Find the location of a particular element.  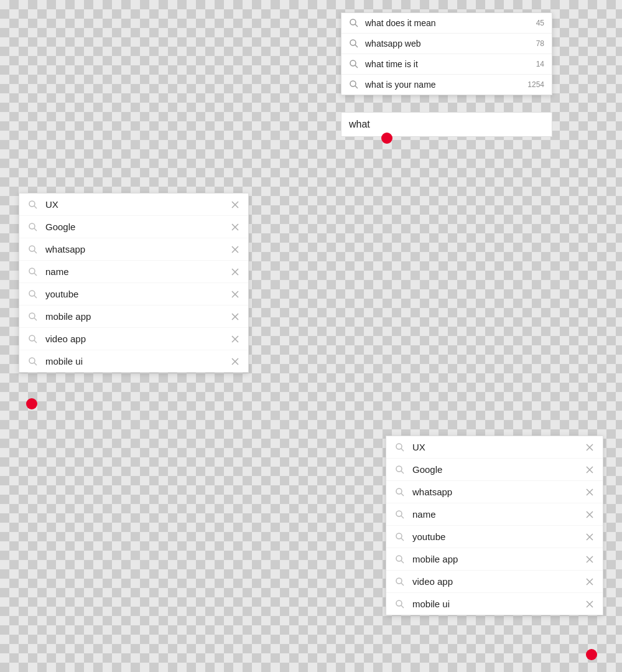

suggestion-item: what is your name1254 is located at coordinates (447, 85).